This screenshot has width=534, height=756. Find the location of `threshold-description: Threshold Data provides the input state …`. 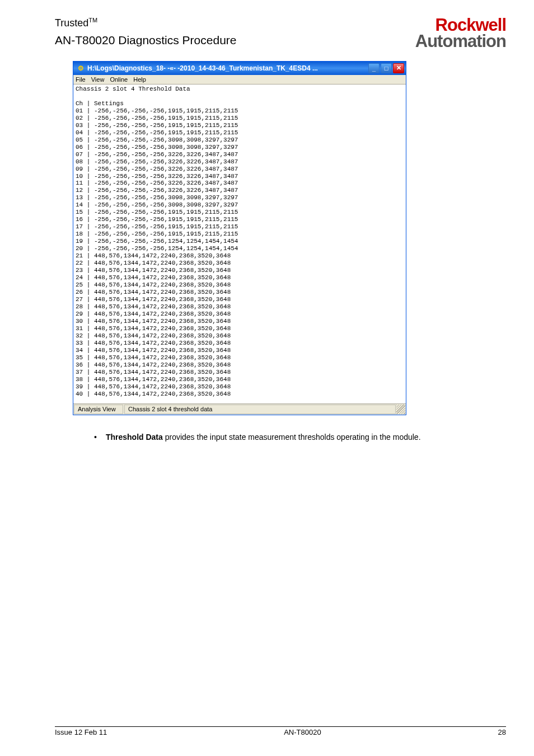

threshold-description: Threshold Data provides the input state … is located at coordinates (263, 438).